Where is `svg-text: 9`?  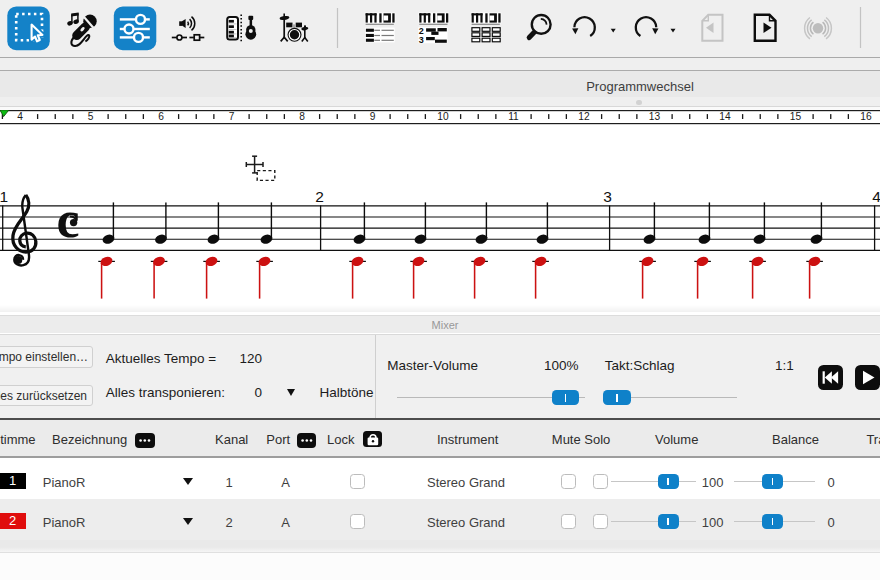 svg-text: 9 is located at coordinates (373, 116).